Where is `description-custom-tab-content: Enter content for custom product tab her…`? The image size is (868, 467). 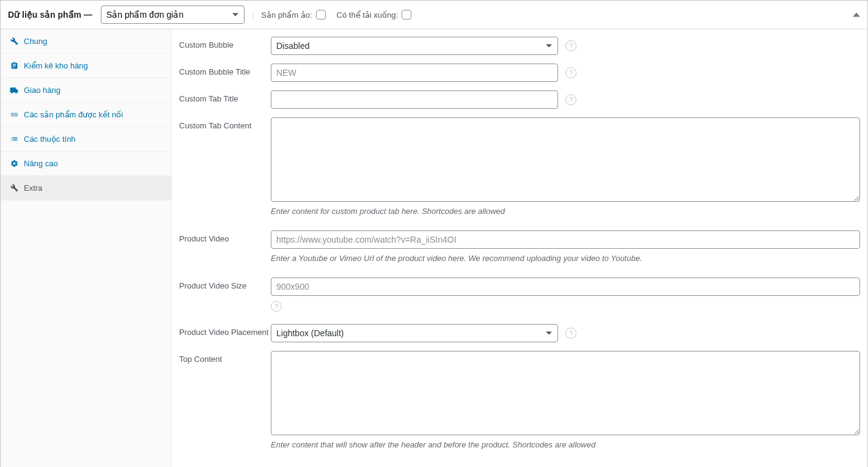
description-custom-tab-content: Enter content for custom product tab her… is located at coordinates (565, 211).